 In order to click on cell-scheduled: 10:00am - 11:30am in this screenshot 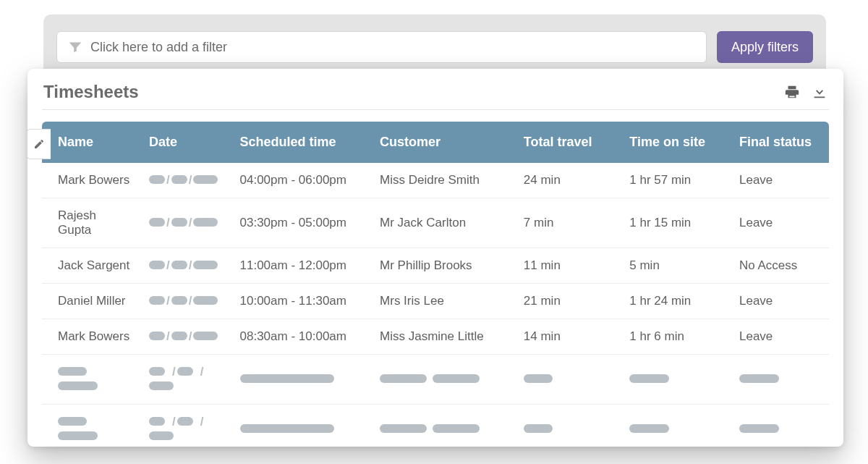, I will do `click(302, 301)`.